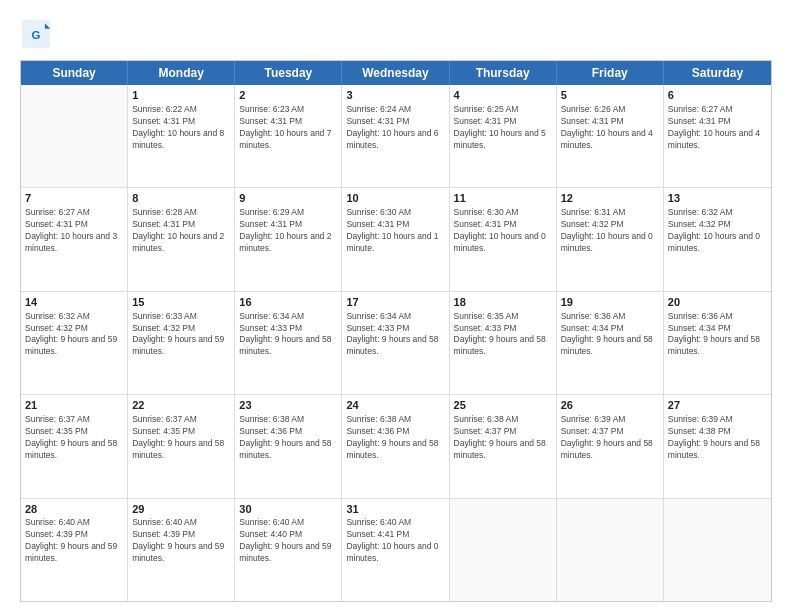 Image resolution: width=792 pixels, height=612 pixels. What do you see at coordinates (396, 446) in the screenshot?
I see `calendar-cell: 24Sunrise: 6:38 AMSunset: 4:36 PMDayligh…` at bounding box center [396, 446].